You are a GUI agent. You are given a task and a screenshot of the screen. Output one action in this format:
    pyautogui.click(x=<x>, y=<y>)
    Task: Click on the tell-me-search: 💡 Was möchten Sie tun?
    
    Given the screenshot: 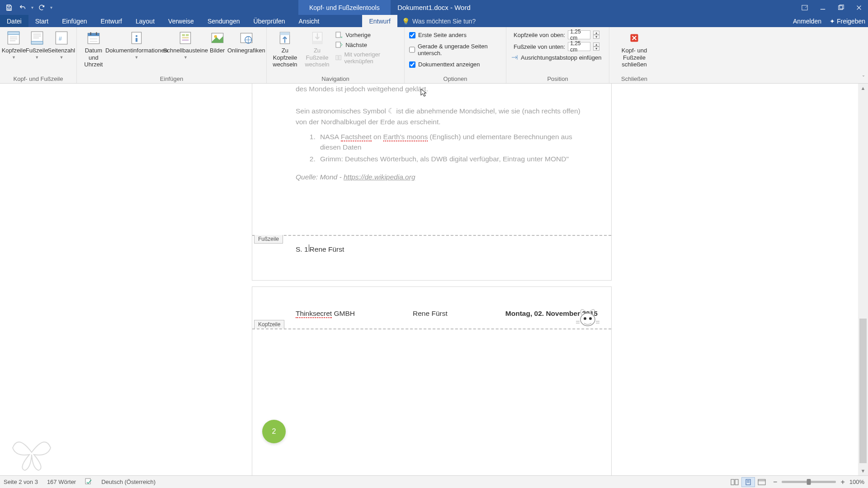 What is the action you would take?
    pyautogui.click(x=439, y=21)
    